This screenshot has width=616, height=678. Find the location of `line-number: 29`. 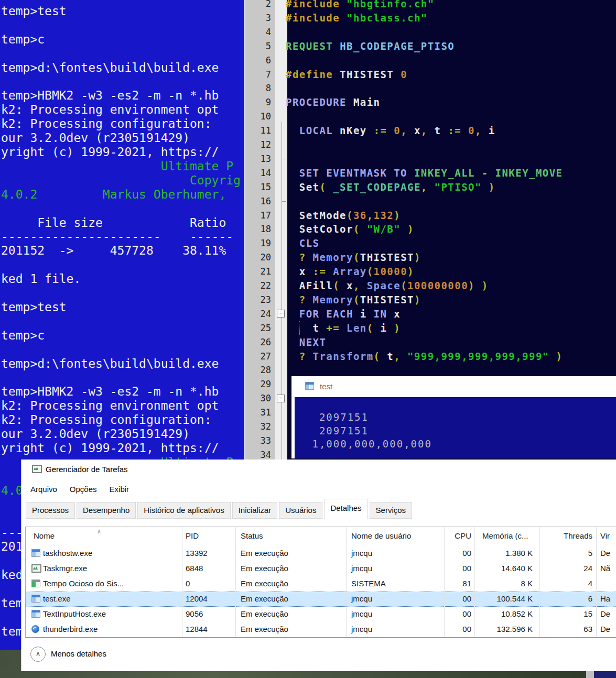

line-number: 29 is located at coordinates (258, 385).